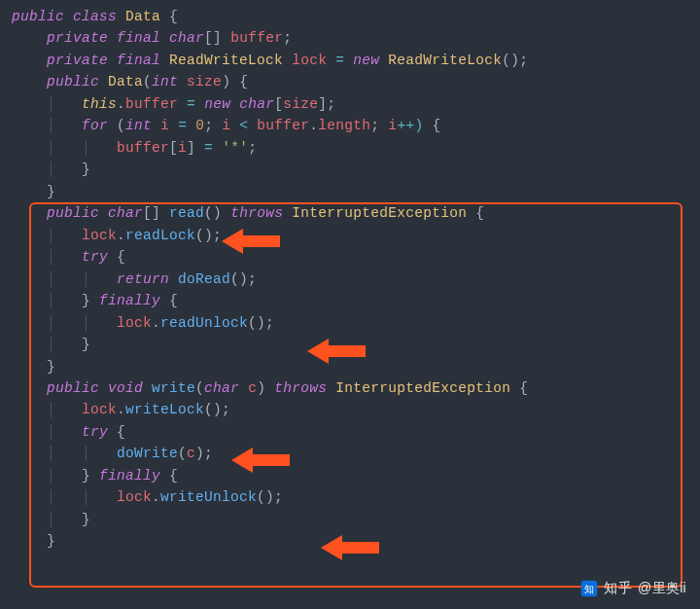  What do you see at coordinates (257, 38) in the screenshot?
I see `field-buffer: buffer` at bounding box center [257, 38].